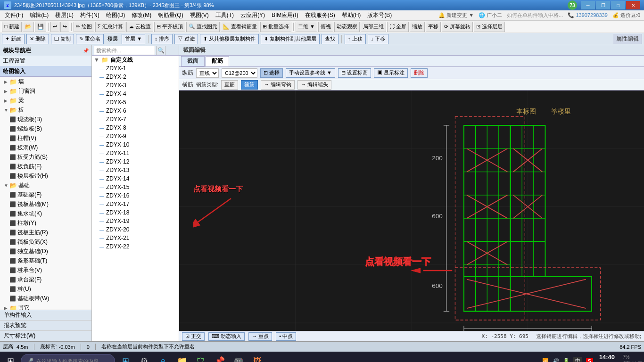 The height and width of the screenshot is (362, 644). Describe the element at coordinates (201, 357) in the screenshot. I see `taskbar-app-security: 🛡` at that location.